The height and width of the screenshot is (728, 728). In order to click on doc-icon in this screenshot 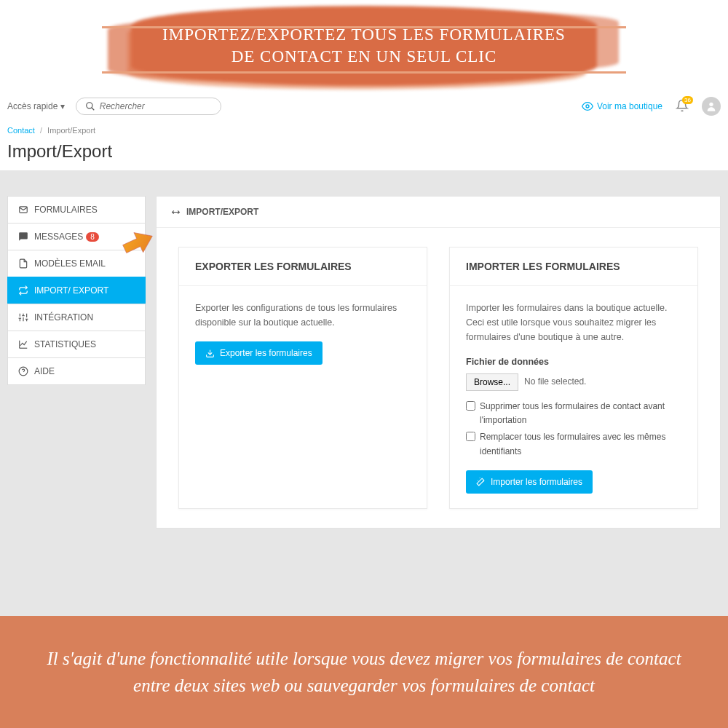, I will do `click(23, 264)`.